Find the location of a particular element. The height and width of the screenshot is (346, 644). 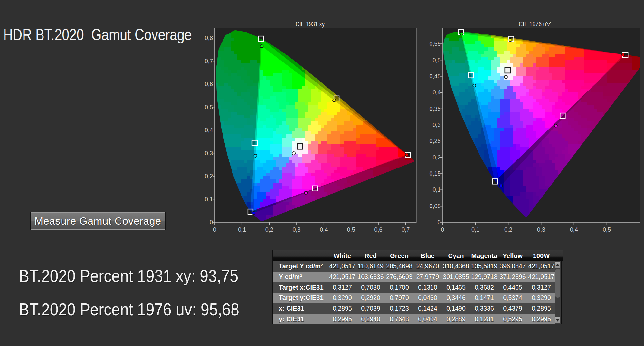

svg-text: 0,05 is located at coordinates (435, 206).